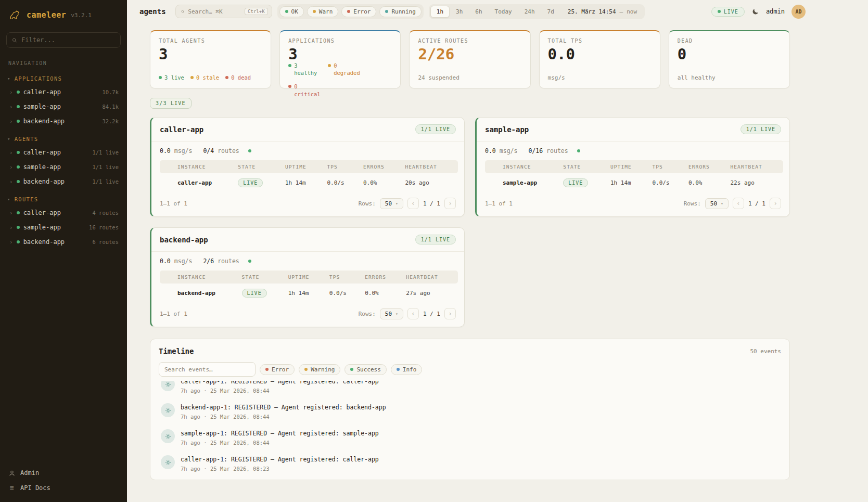  Describe the element at coordinates (400, 11) in the screenshot. I see `filter-running-pill: Running` at that location.